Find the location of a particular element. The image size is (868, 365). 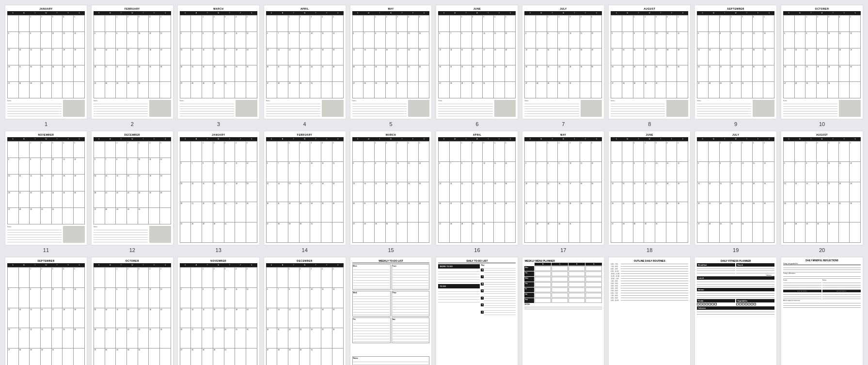

page-item: DAILY TO-DO LISTWORK TO DOTO DODay:MTWTh… is located at coordinates (477, 311).